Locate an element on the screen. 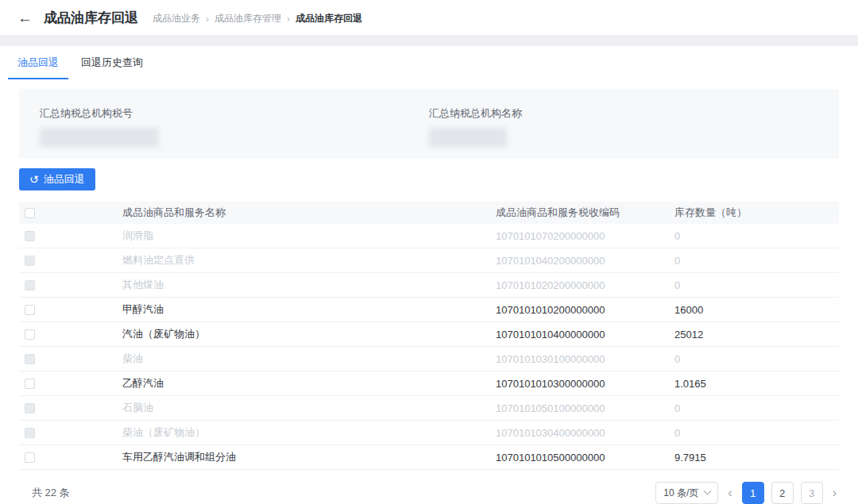 The width and height of the screenshot is (858, 504). product-name: 车用乙醇汽油调和组分油 is located at coordinates (262, 457).